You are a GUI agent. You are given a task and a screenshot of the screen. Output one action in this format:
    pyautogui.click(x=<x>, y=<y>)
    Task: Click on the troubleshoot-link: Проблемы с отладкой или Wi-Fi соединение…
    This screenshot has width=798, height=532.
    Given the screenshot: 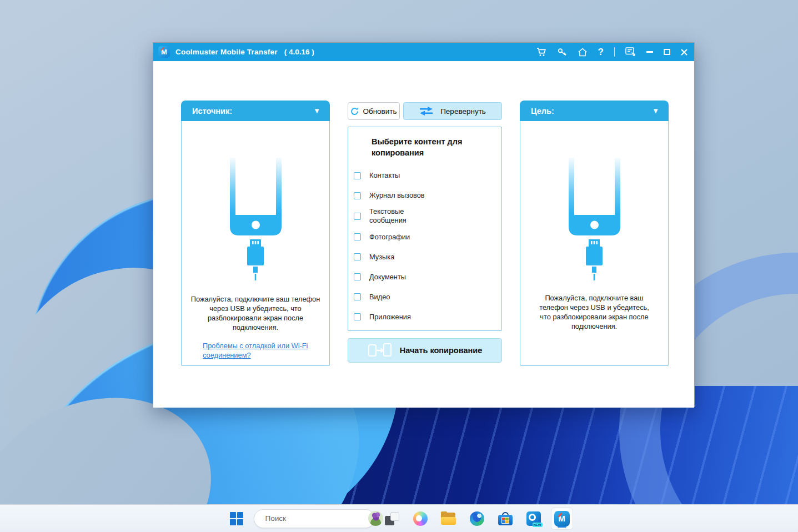 What is the action you would take?
    pyautogui.click(x=258, y=351)
    